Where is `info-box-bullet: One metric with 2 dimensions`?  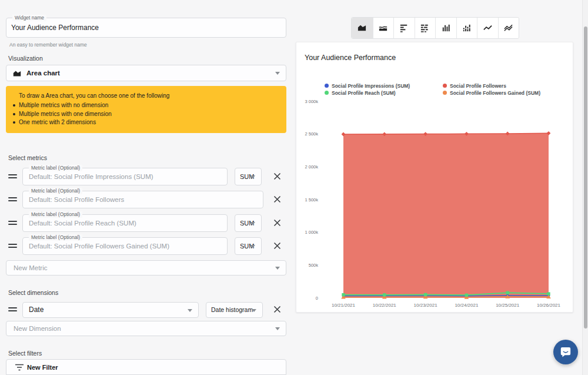
info-box-bullet: One metric with 2 dimensions is located at coordinates (146, 122).